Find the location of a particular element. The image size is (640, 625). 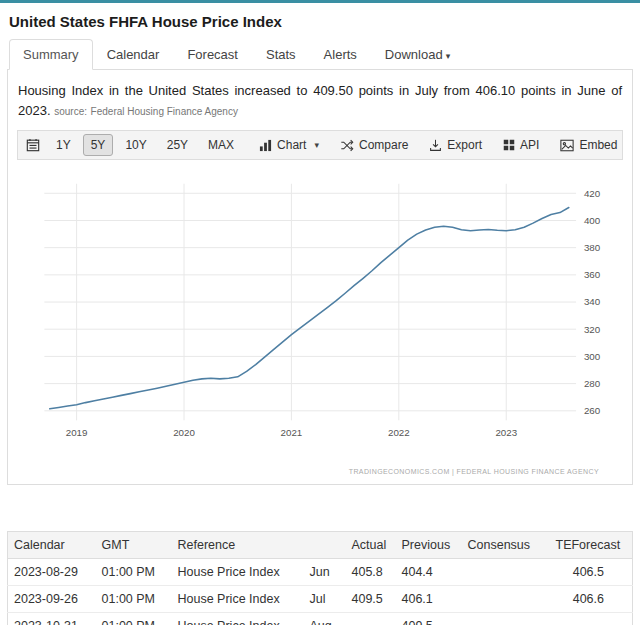

grid-icon is located at coordinates (509, 145).